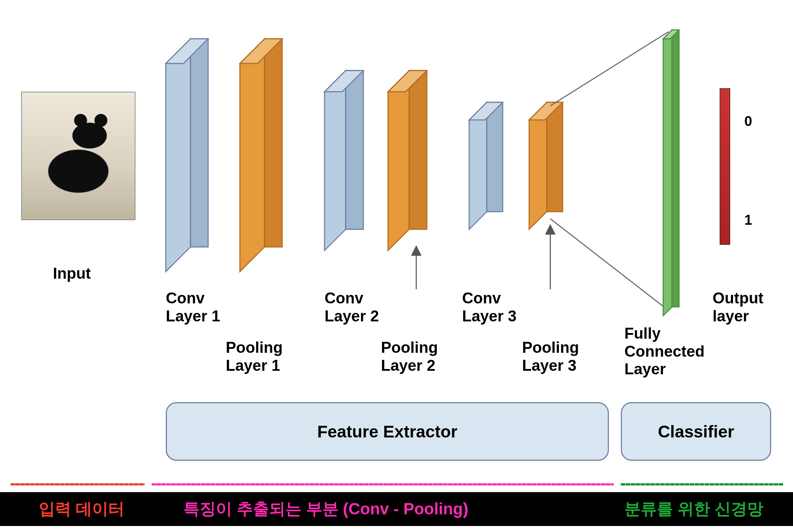 The height and width of the screenshot is (532, 793). What do you see at coordinates (486, 166) in the screenshot?
I see `conv-layer-3-slab` at bounding box center [486, 166].